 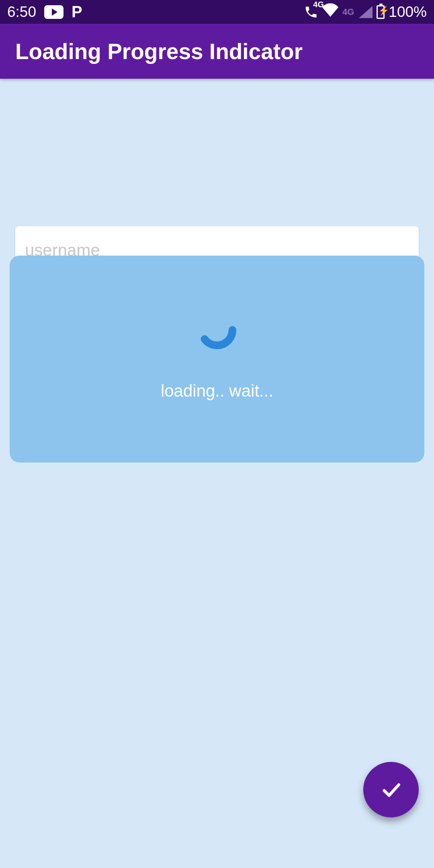 What do you see at coordinates (330, 12) in the screenshot?
I see `wifi-icon` at bounding box center [330, 12].